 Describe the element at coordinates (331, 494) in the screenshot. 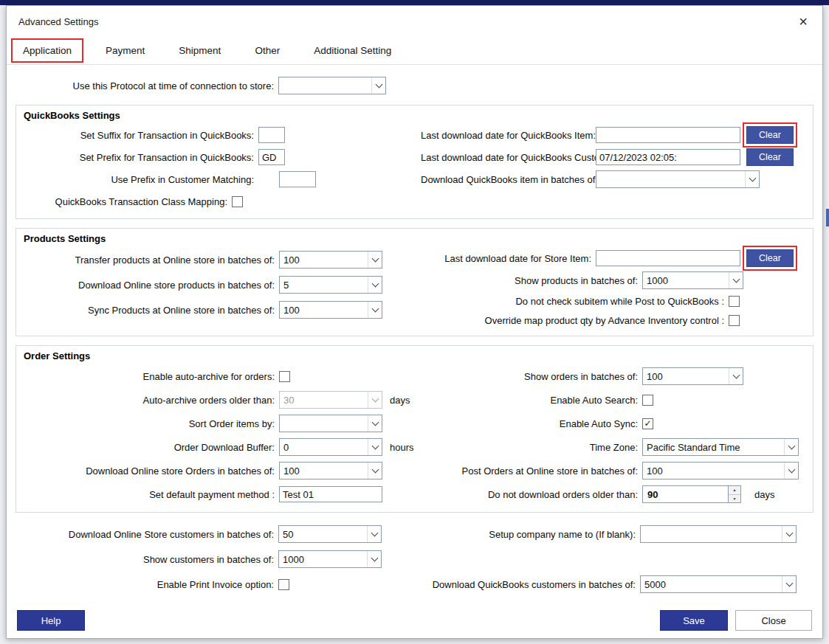

I see `payment-method-input: Test 01` at that location.